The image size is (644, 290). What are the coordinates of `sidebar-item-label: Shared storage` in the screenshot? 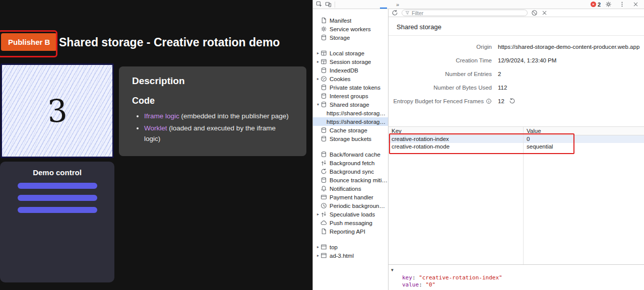 It's located at (350, 105).